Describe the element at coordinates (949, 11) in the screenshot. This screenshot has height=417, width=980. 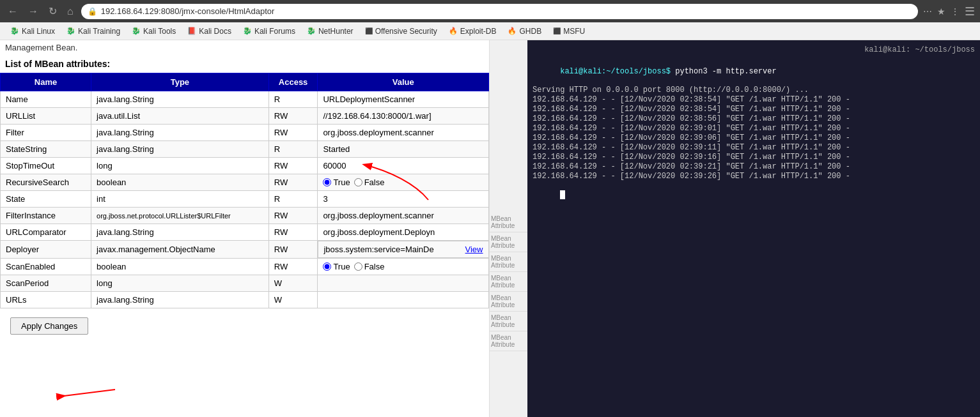
I see `browser-actions: ⋯ ★ ⋮ ☰` at that location.